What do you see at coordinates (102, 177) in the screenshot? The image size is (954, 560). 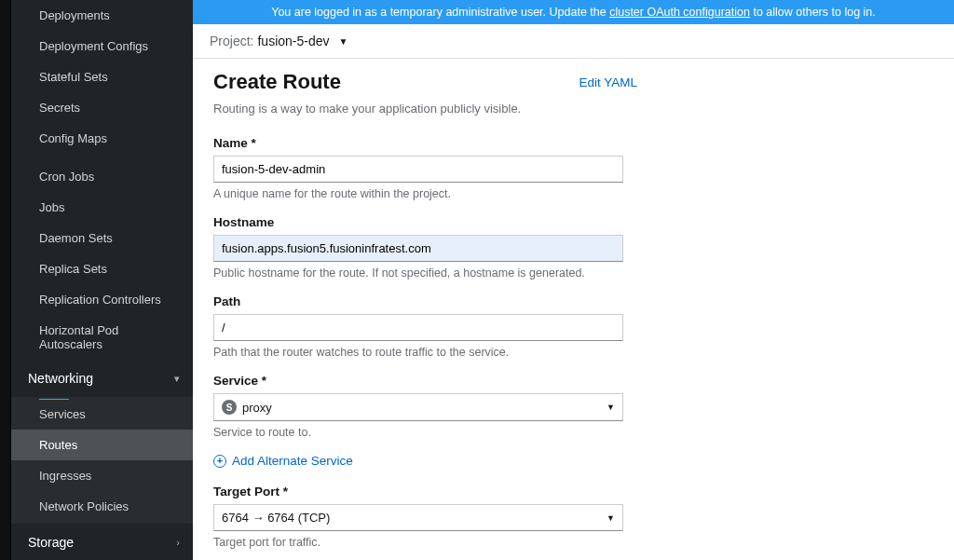 I see `sidebar-item-cron-jobs: Cron Jobs` at bounding box center [102, 177].